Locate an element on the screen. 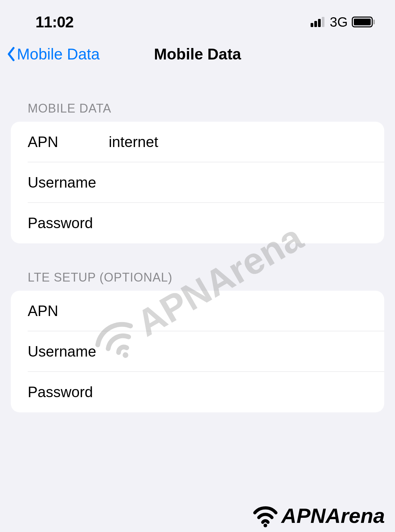  password-input is located at coordinates (238, 223).